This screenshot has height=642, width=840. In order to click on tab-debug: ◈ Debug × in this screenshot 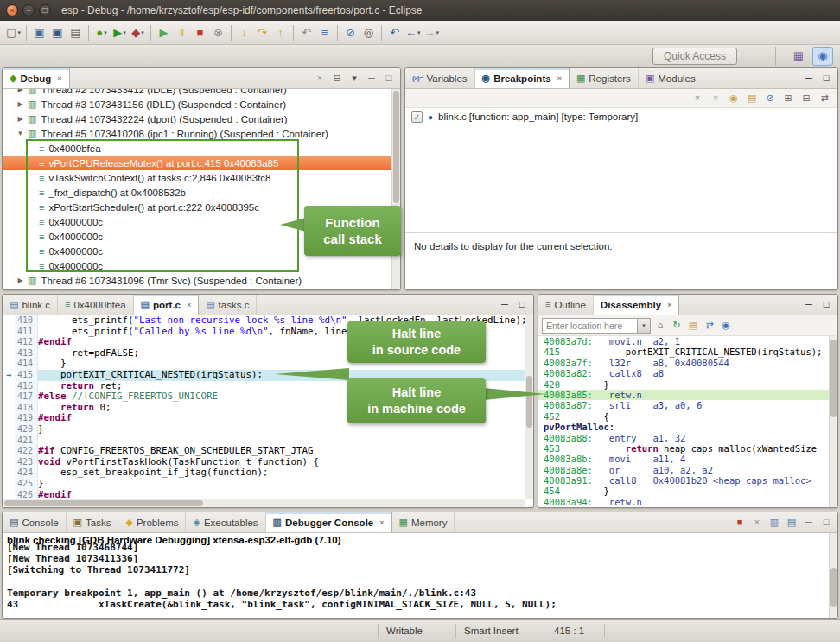, I will do `click(36, 78)`.